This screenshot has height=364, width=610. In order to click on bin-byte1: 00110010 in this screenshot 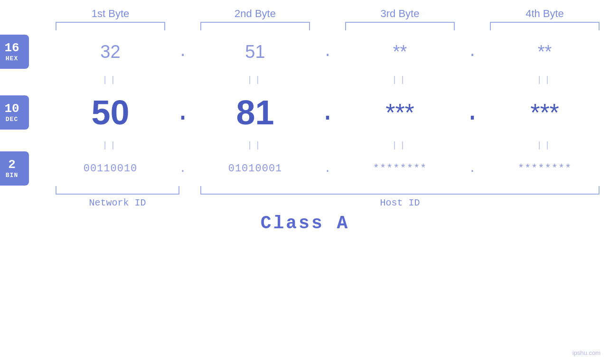, I will do `click(110, 168)`.